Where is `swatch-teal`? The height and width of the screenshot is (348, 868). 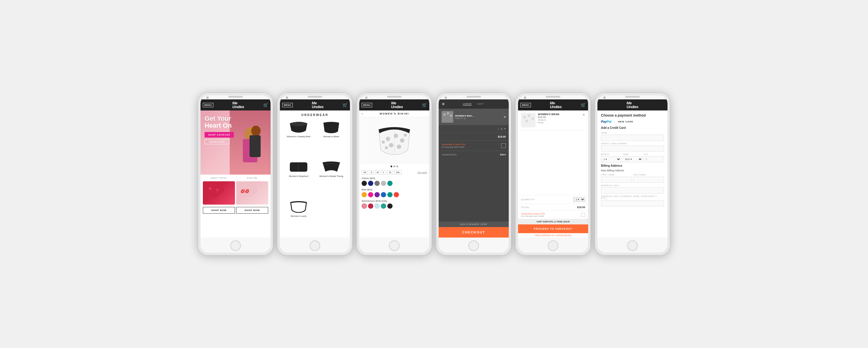
swatch-teal is located at coordinates (390, 183).